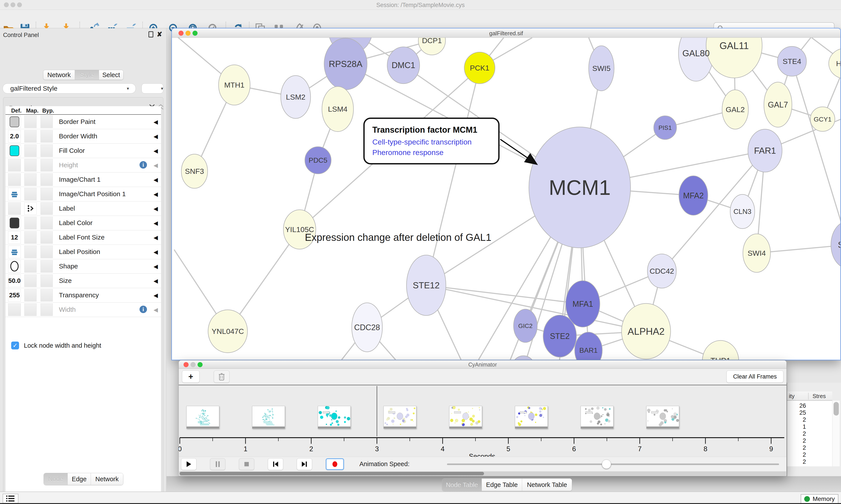 This screenshot has height=504, width=841. I want to click on tab-node: Node, so click(56, 479).